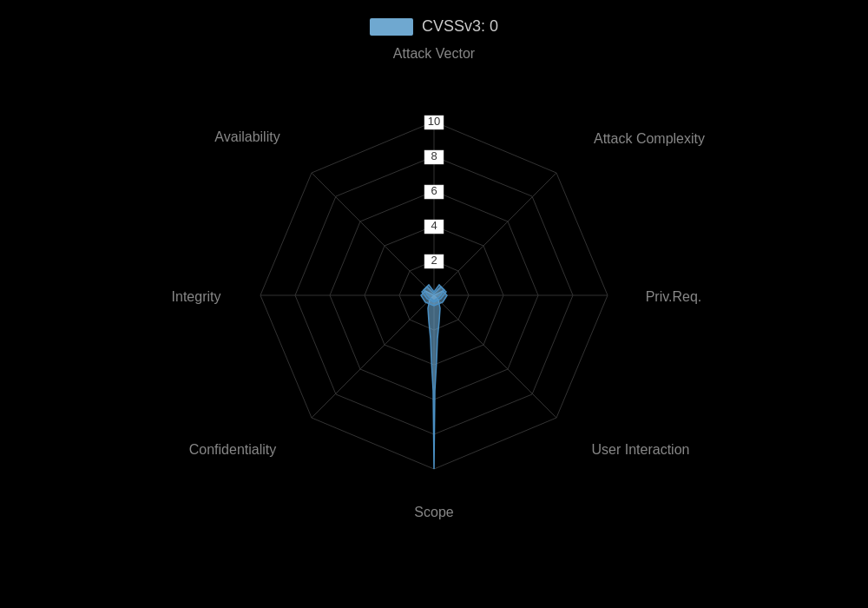 The image size is (868, 608). What do you see at coordinates (434, 226) in the screenshot?
I see `grid-text-4: 4` at bounding box center [434, 226].